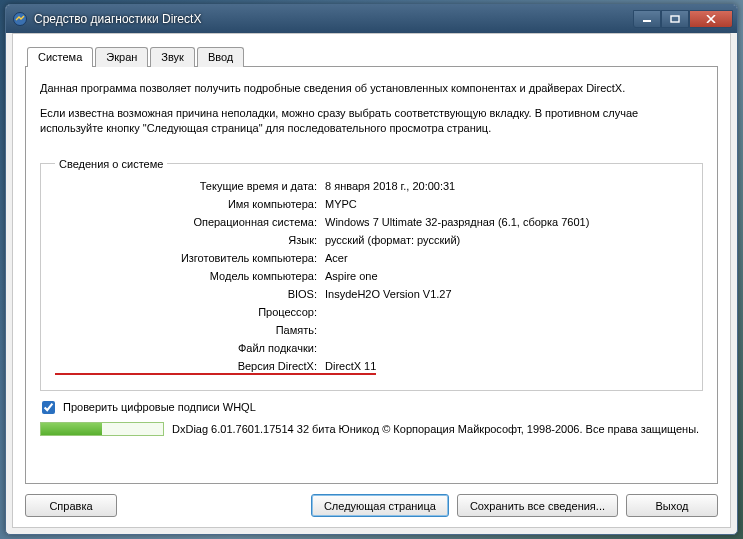  I want to click on sysinfo-value: MYPC, so click(341, 204).